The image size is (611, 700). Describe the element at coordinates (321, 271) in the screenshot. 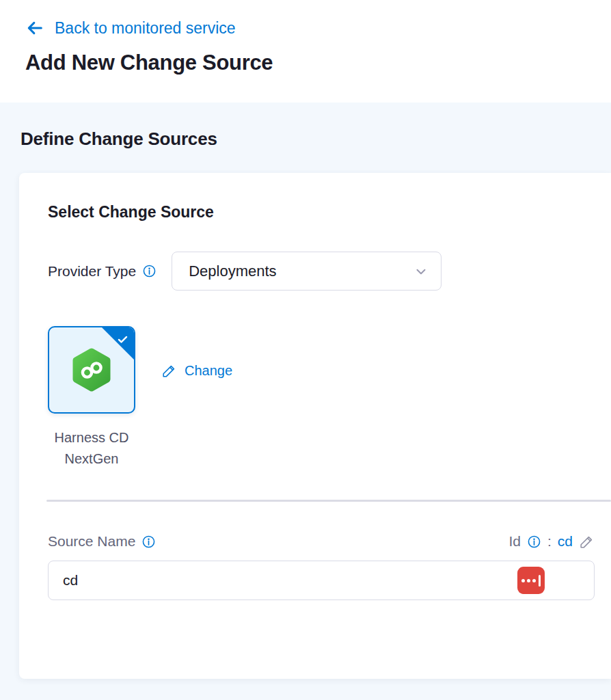

I see `provider-type-row: Provider Type Deployments` at that location.